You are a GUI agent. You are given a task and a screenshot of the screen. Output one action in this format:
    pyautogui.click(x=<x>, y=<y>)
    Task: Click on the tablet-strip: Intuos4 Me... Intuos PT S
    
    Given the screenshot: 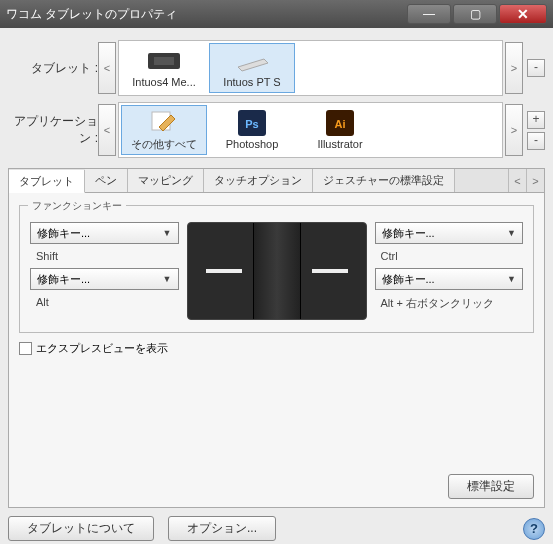 What is the action you would take?
    pyautogui.click(x=310, y=68)
    